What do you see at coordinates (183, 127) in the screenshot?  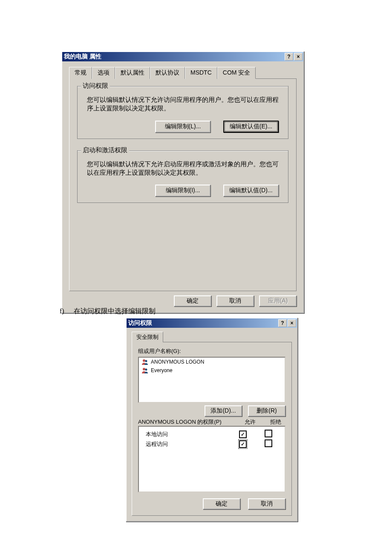 I see `access-edit-limits-button: 编辑限制(L)...` at bounding box center [183, 127].